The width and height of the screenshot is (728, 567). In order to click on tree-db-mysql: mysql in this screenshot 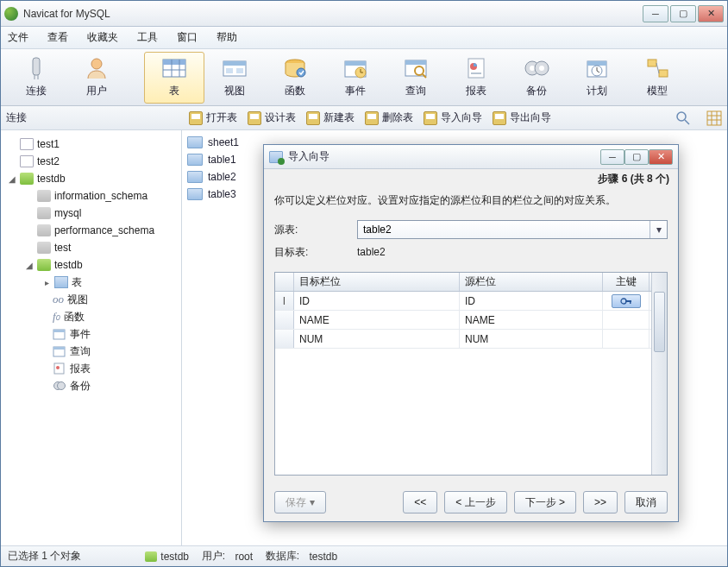, I will do `click(91, 213)`.